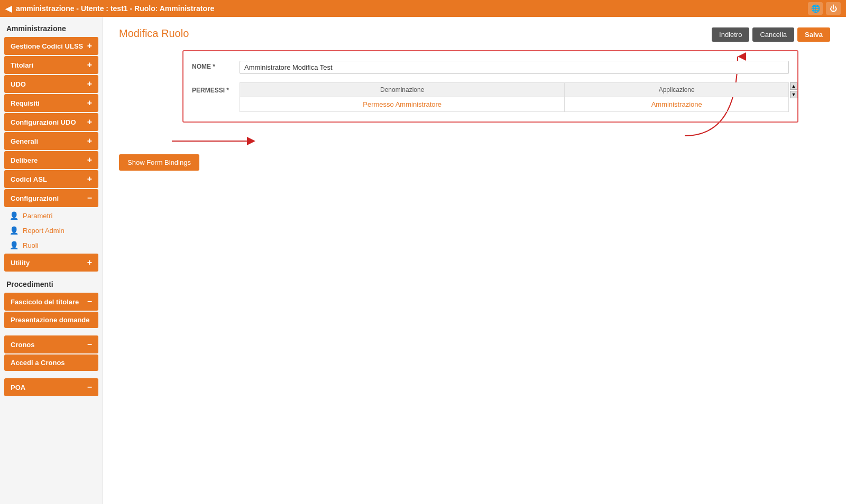 This screenshot has height=504, width=846. Describe the element at coordinates (216, 88) in the screenshot. I see `permessi-label: PERMESSI *` at that location.